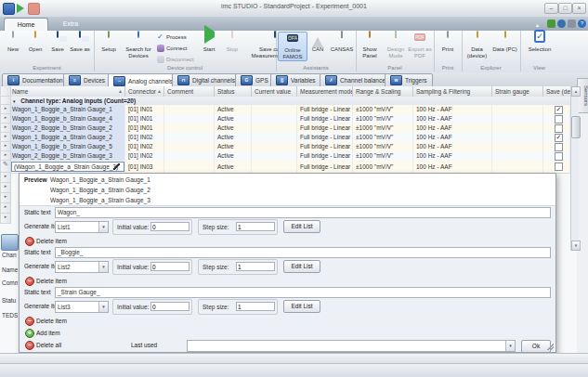 The width and height of the screenshot is (588, 377). Describe the element at coordinates (552, 8) in the screenshot. I see `minimize-button: –` at that location.